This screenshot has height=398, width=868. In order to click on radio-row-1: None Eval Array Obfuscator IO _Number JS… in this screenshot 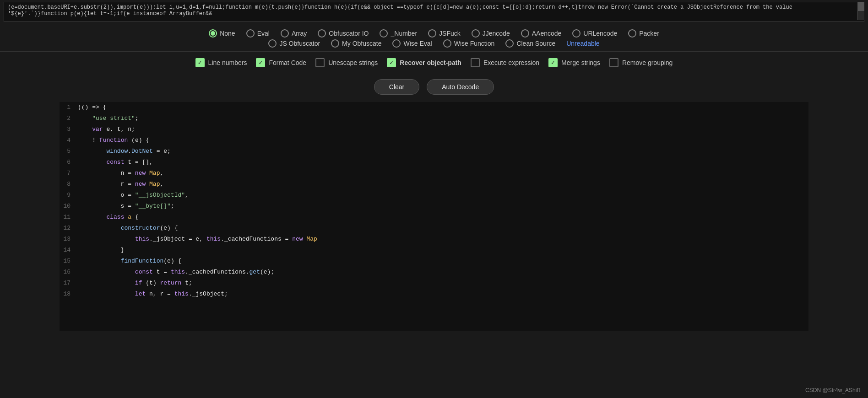, I will do `click(434, 32)`.